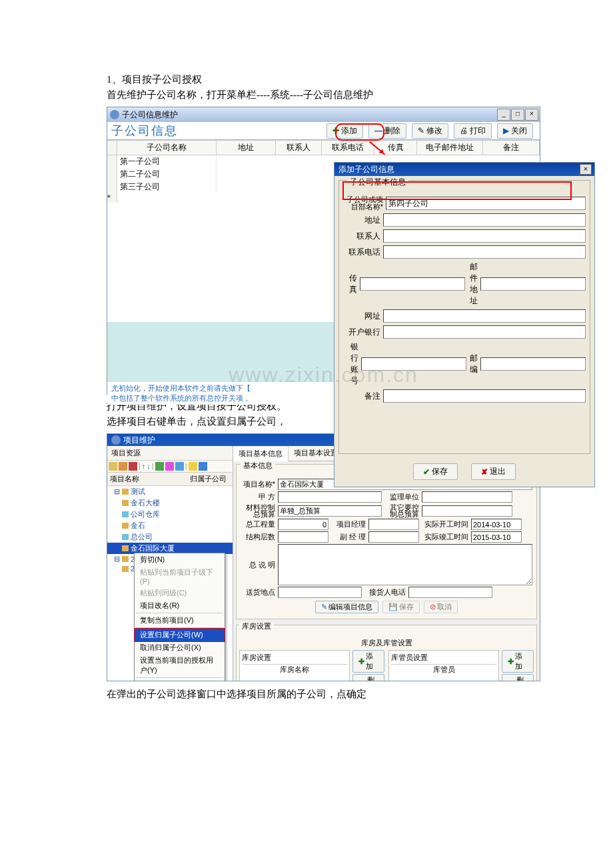  Describe the element at coordinates (324, 607) in the screenshot. I see `pencil-icon: ✎` at that location.